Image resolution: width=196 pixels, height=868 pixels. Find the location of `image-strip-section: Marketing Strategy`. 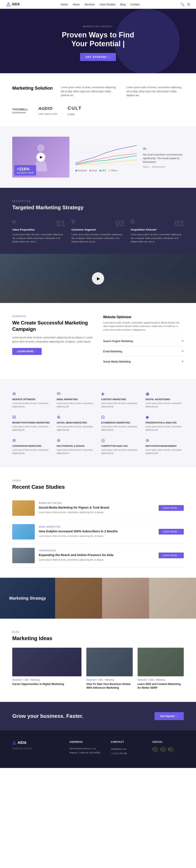

image-strip-section: Marketing Strategy is located at coordinates (98, 598).